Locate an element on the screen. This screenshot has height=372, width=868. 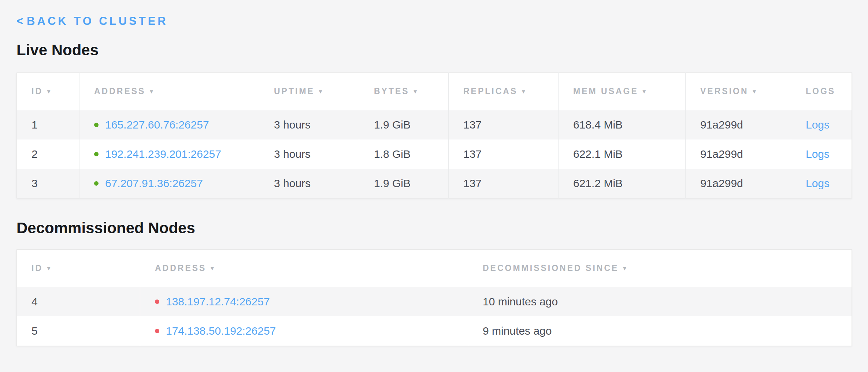
cell-node-id: 5 is located at coordinates (78, 331).